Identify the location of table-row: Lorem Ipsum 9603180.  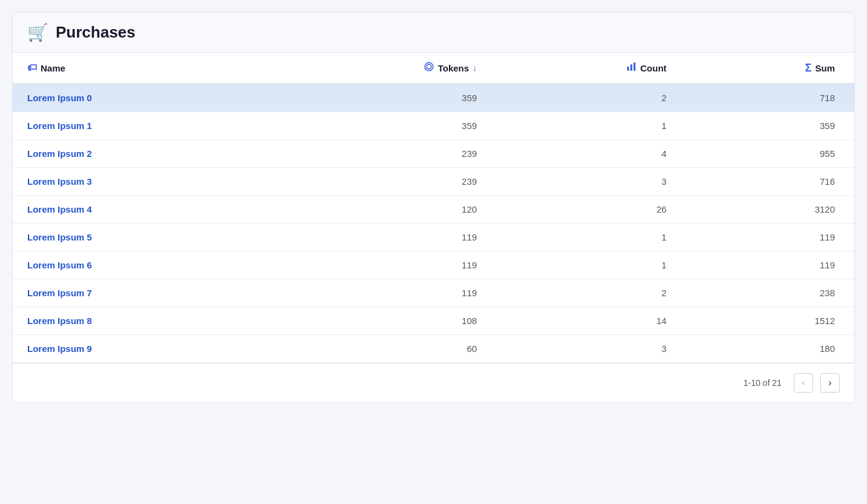
(434, 349).